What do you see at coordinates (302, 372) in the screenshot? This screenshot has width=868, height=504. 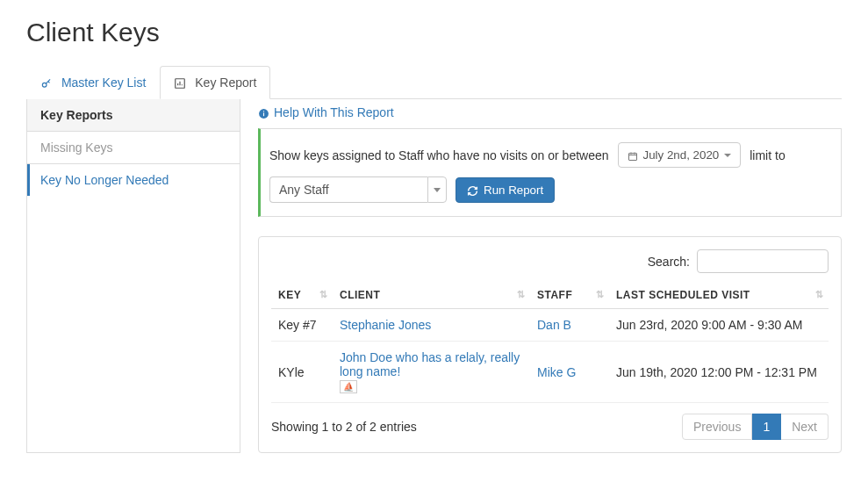 I see `cell-key: KYle` at bounding box center [302, 372].